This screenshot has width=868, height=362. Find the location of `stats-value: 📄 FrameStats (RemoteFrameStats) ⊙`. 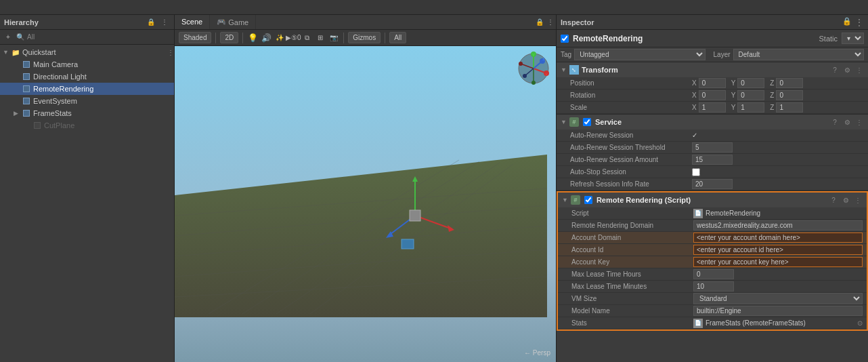

stats-value: 📄 FrameStats (RemoteFrameStats) ⊙ is located at coordinates (778, 323).